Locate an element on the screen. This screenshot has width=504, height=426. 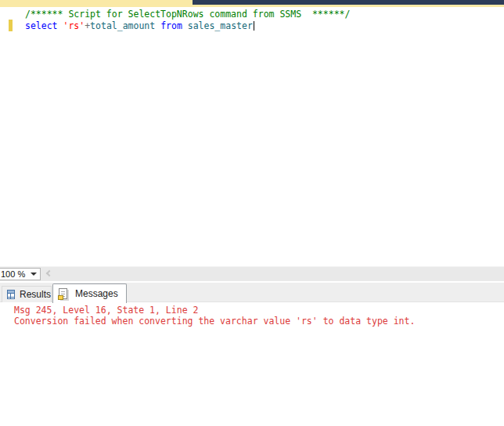
tab-results: Results is located at coordinates (27, 294).